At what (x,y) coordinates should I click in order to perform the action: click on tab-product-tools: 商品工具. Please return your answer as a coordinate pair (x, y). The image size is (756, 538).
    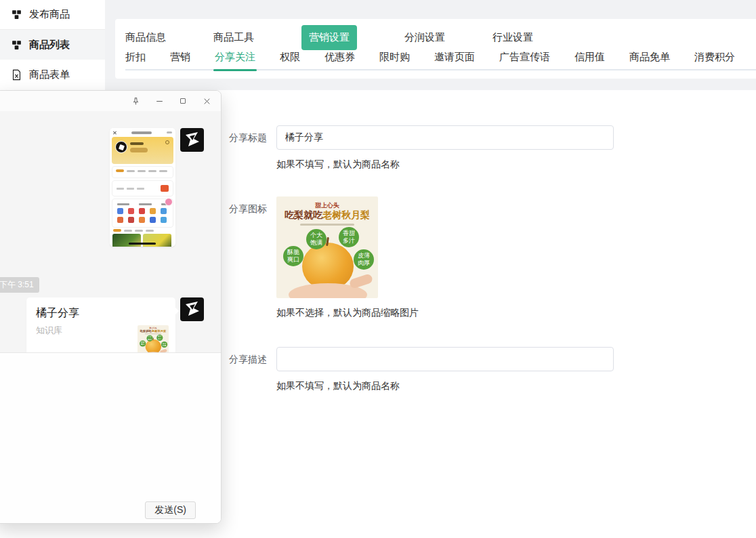
    Looking at the image, I should click on (234, 38).